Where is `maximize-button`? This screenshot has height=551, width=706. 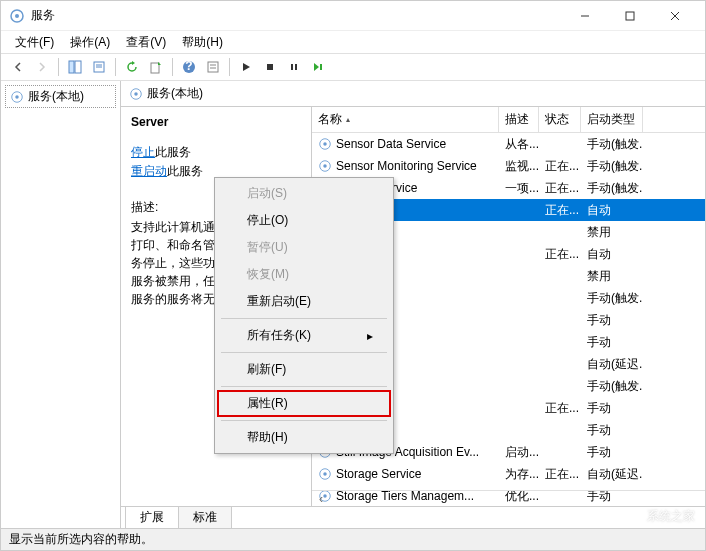 maximize-button is located at coordinates (630, 16).